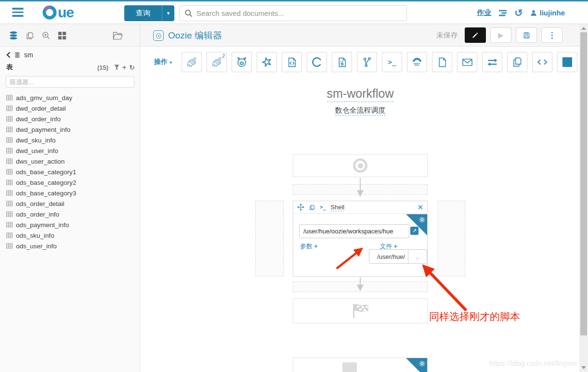 This screenshot has height=372, width=588. I want to click on subworkflow-node-button, so click(517, 62).